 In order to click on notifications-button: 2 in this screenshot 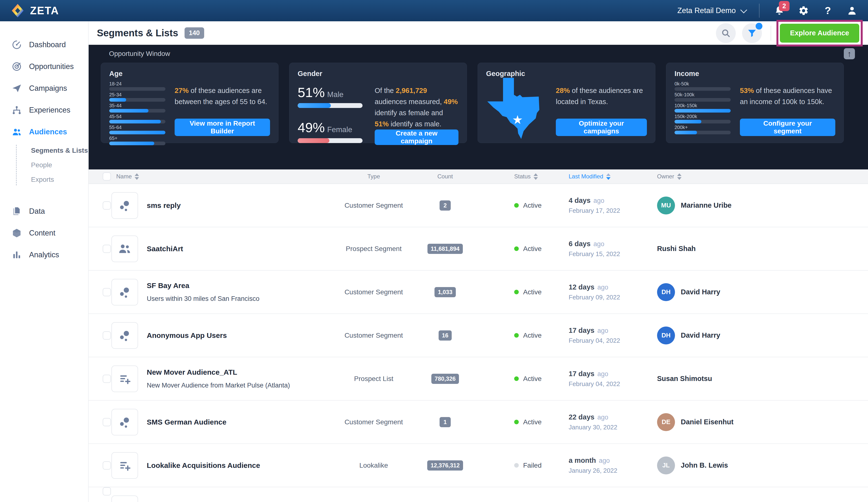, I will do `click(779, 11)`.